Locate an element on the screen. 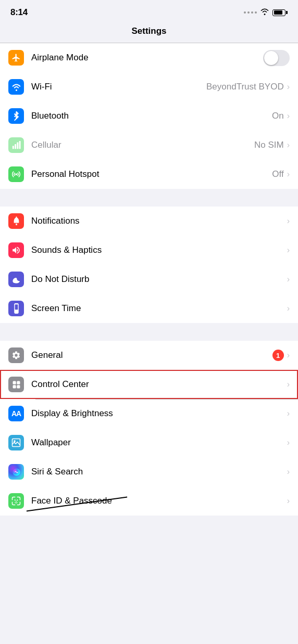  bluetooth-value: On is located at coordinates (278, 116).